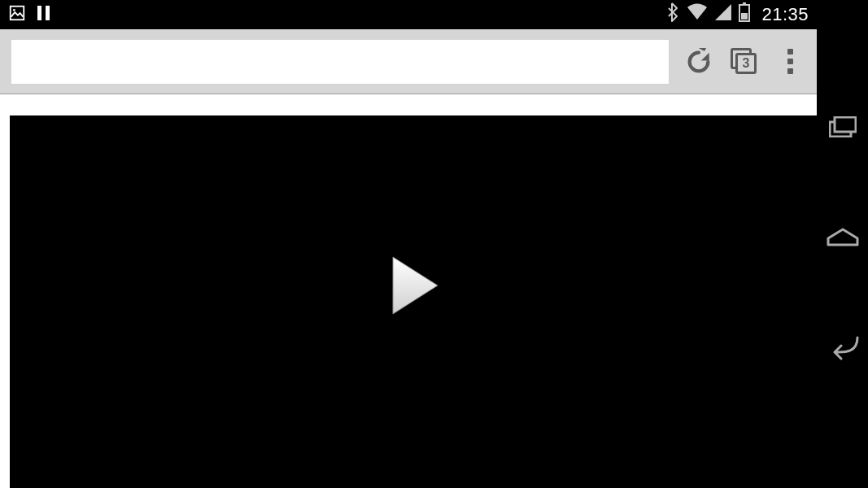 The image size is (868, 488). What do you see at coordinates (843, 238) in the screenshot?
I see `home-button` at bounding box center [843, 238].